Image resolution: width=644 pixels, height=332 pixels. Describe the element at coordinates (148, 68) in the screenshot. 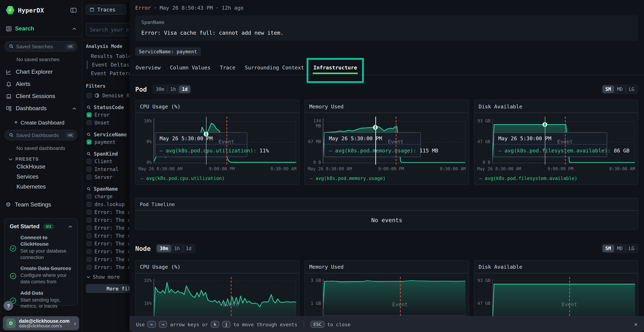

I see `tab-overview: Overview` at that location.